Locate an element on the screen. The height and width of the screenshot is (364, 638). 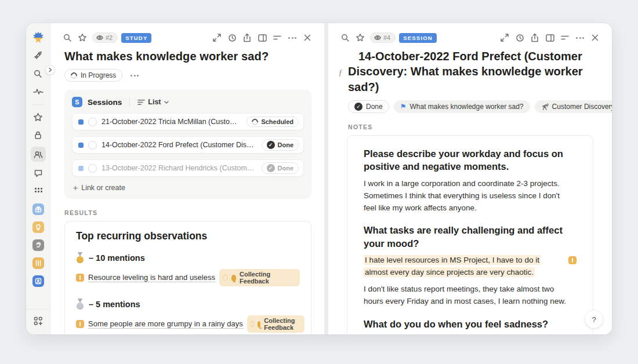
study-relation-pill: ⚑ What makes knowledge worker sad? is located at coordinates (462, 107).